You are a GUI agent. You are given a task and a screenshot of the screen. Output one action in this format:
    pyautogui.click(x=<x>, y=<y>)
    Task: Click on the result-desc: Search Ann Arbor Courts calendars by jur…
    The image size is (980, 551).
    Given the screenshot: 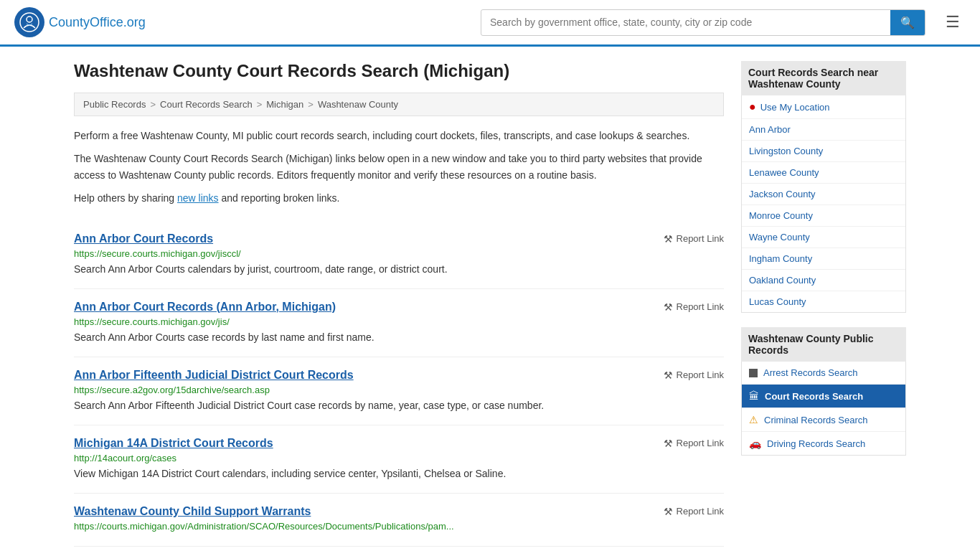 What is the action you would take?
    pyautogui.click(x=399, y=270)
    